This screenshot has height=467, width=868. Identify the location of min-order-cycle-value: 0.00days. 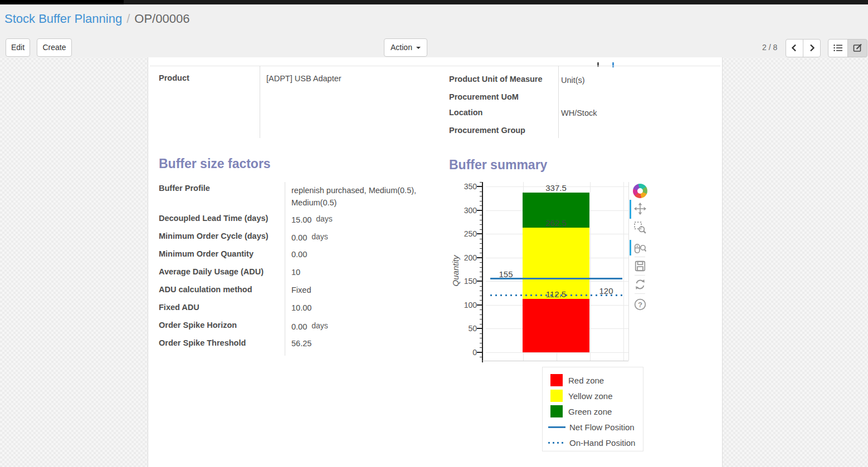
(310, 237).